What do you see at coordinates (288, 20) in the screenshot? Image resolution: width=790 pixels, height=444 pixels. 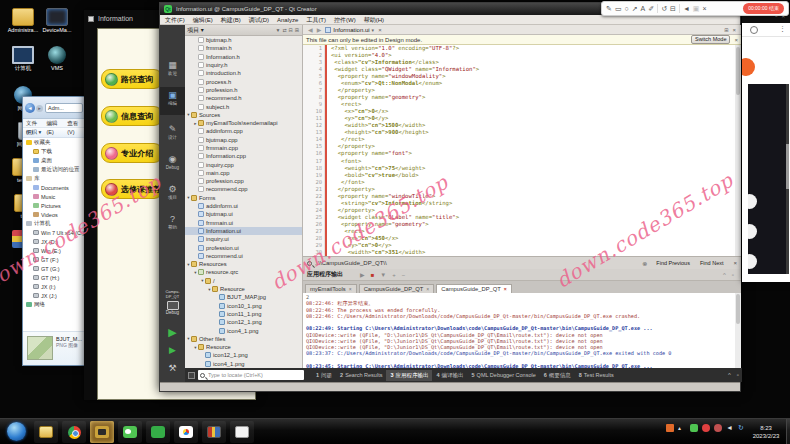 I see `qt-menu-Analyze: Analyze` at bounding box center [288, 20].